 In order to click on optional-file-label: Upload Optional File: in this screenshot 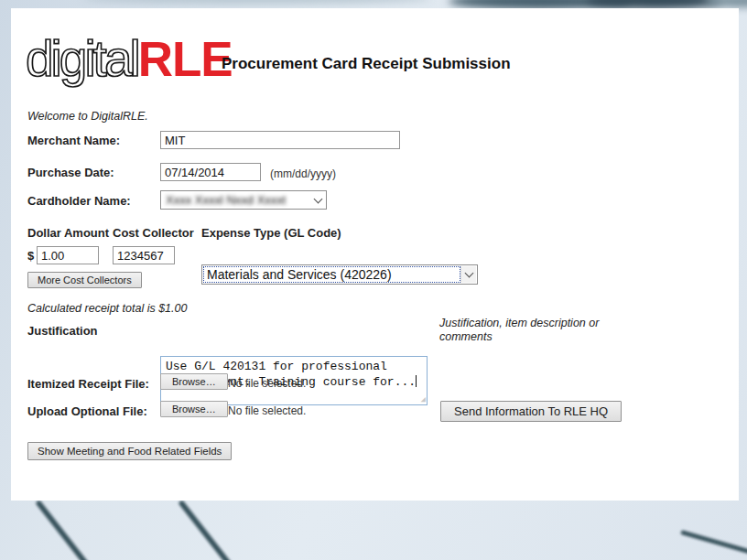, I will do `click(88, 412)`.